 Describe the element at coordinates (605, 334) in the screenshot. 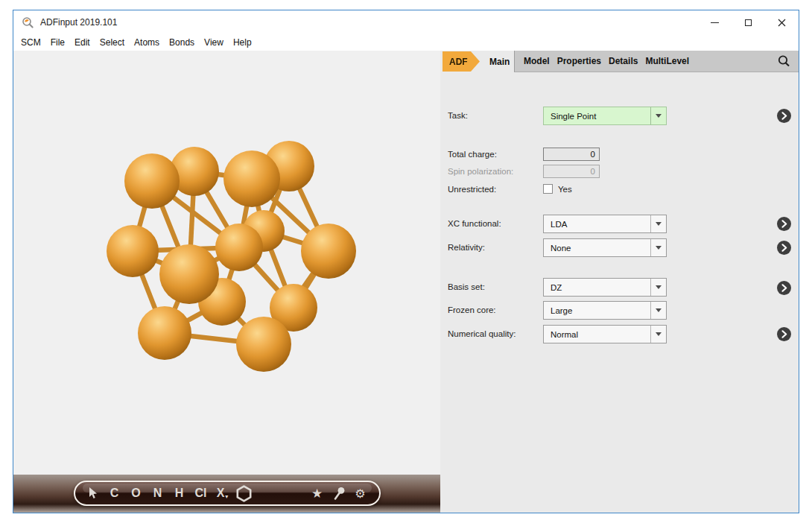

I see `numerical-quality-dropdown: Normal` at that location.